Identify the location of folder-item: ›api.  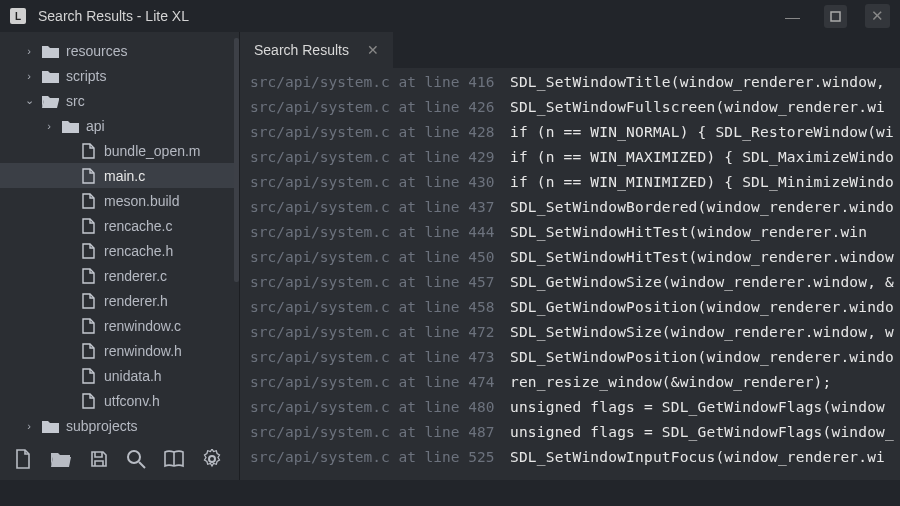
(120, 126).